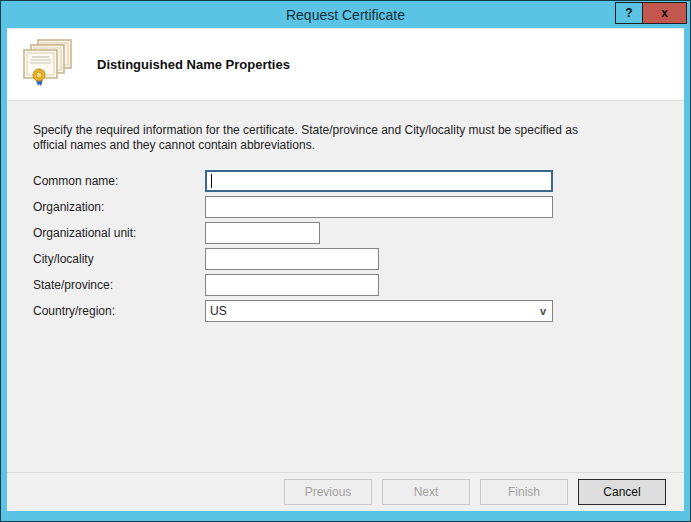 The image size is (691, 522). I want to click on organization-input, so click(379, 207).